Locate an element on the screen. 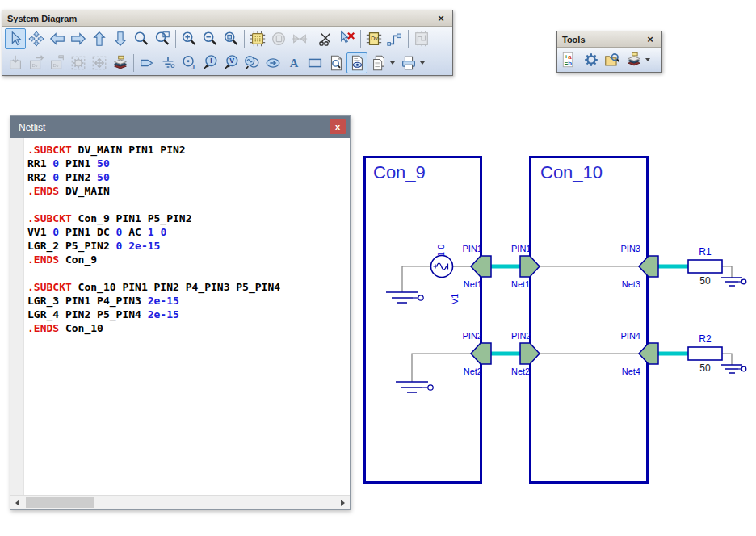  cut-wire-button is located at coordinates (326, 39).